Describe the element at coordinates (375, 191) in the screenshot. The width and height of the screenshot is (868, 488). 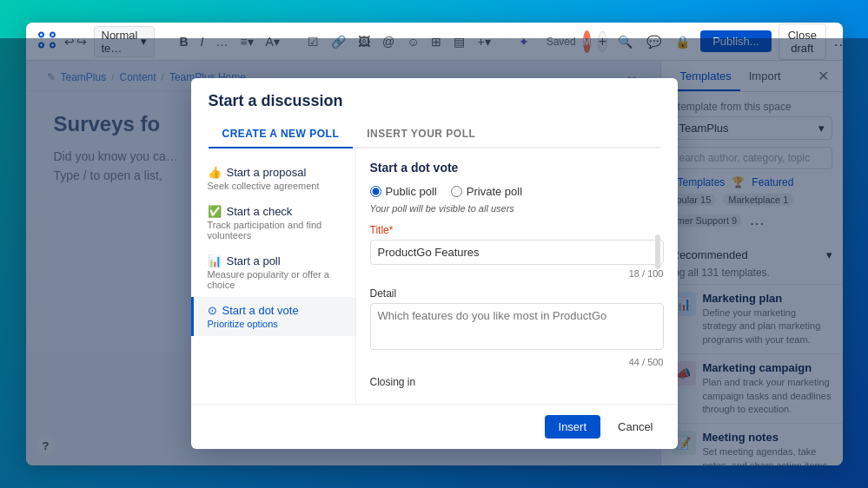
I see `public-radio-input` at that location.